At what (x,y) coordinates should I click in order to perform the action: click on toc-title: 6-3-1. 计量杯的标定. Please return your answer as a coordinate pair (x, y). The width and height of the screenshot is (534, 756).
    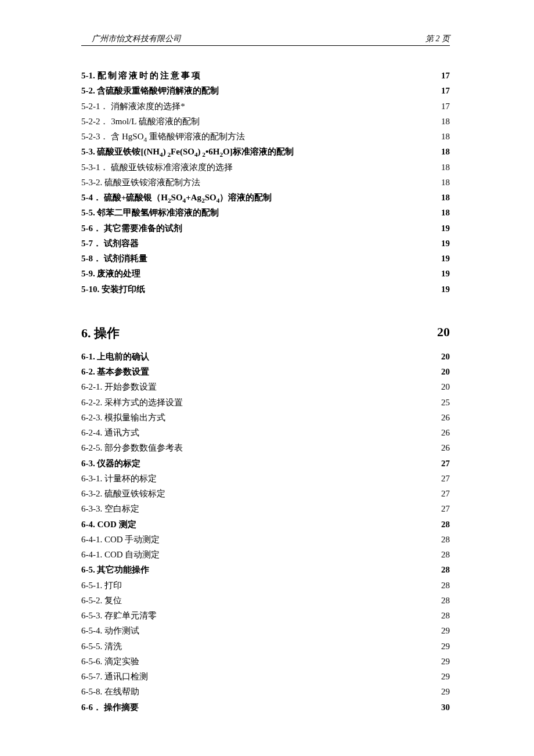
    Looking at the image, I should click on (257, 478).